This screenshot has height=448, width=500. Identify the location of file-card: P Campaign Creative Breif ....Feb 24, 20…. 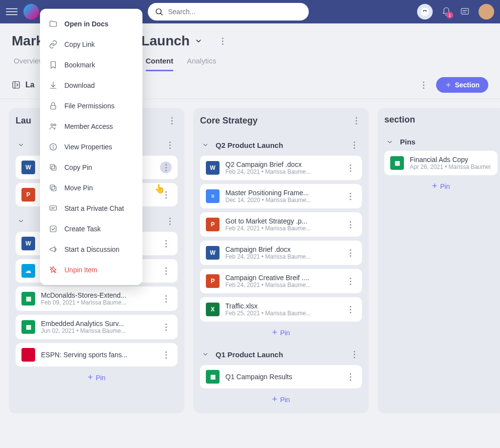
(281, 281).